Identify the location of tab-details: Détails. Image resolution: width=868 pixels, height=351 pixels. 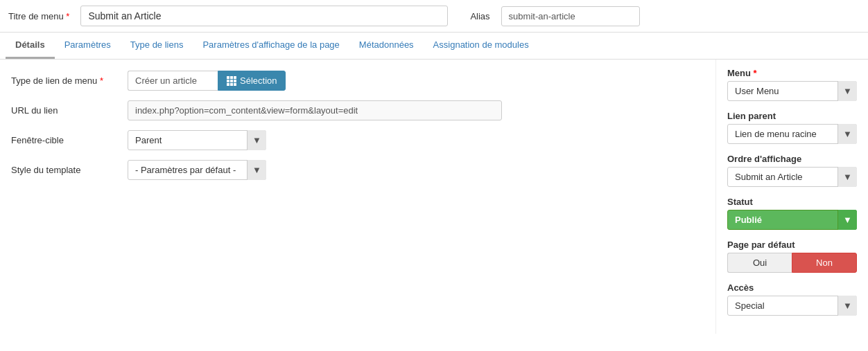
(31, 46).